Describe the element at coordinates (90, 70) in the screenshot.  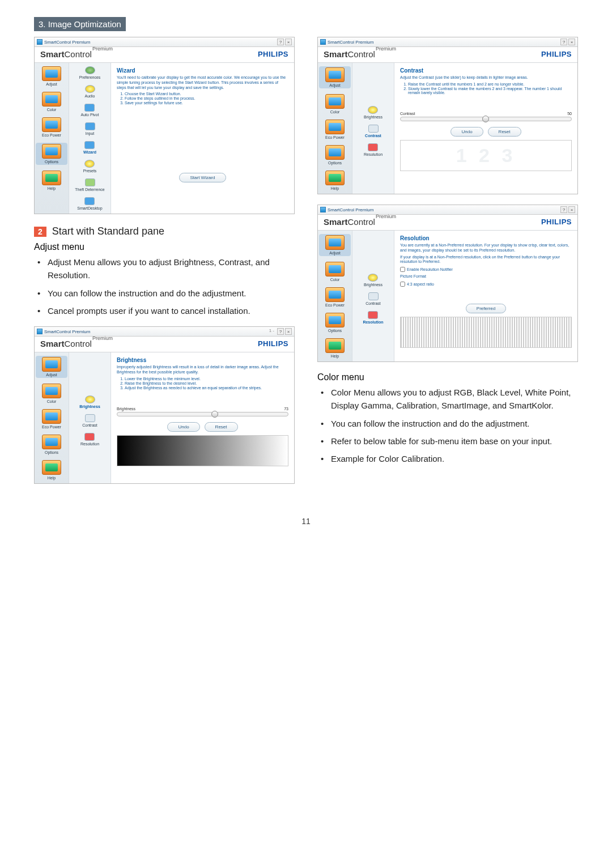
I see `gear-icon` at that location.